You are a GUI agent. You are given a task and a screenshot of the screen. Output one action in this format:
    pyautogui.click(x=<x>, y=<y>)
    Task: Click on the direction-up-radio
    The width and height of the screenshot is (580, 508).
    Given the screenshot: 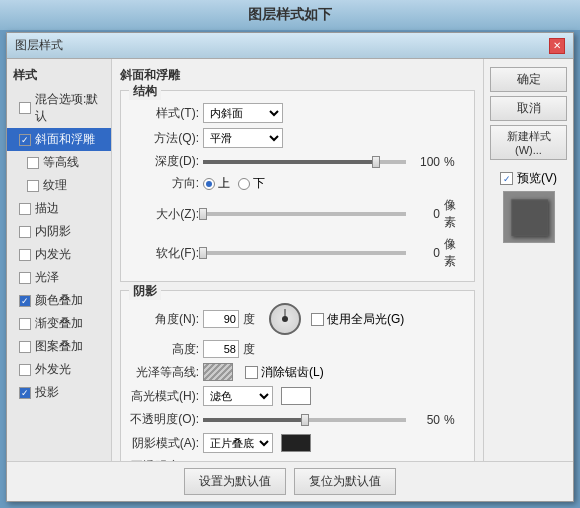 What is the action you would take?
    pyautogui.click(x=209, y=184)
    